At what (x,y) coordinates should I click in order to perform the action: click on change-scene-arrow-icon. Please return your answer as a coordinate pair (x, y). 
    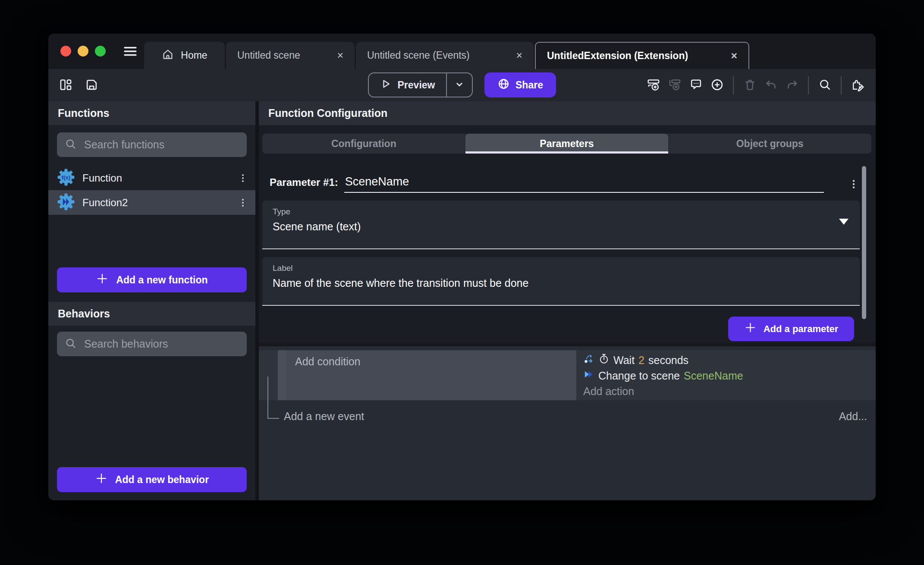
    Looking at the image, I should click on (589, 376).